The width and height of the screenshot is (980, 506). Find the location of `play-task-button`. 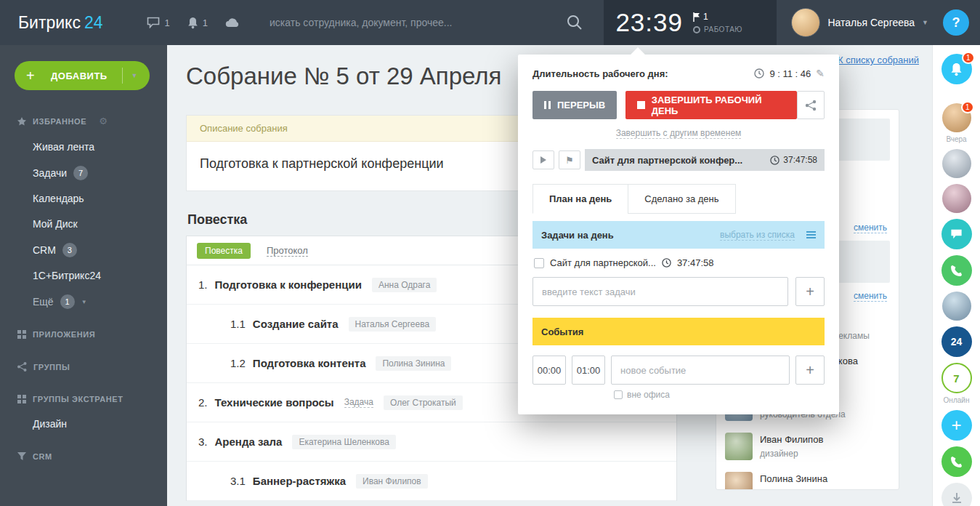

play-task-button is located at coordinates (543, 160).